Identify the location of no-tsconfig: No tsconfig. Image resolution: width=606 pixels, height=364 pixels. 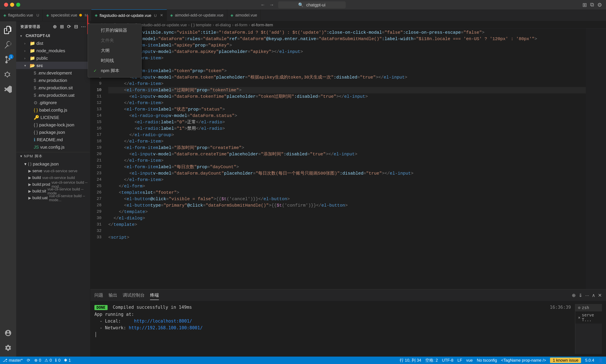
(487, 360).